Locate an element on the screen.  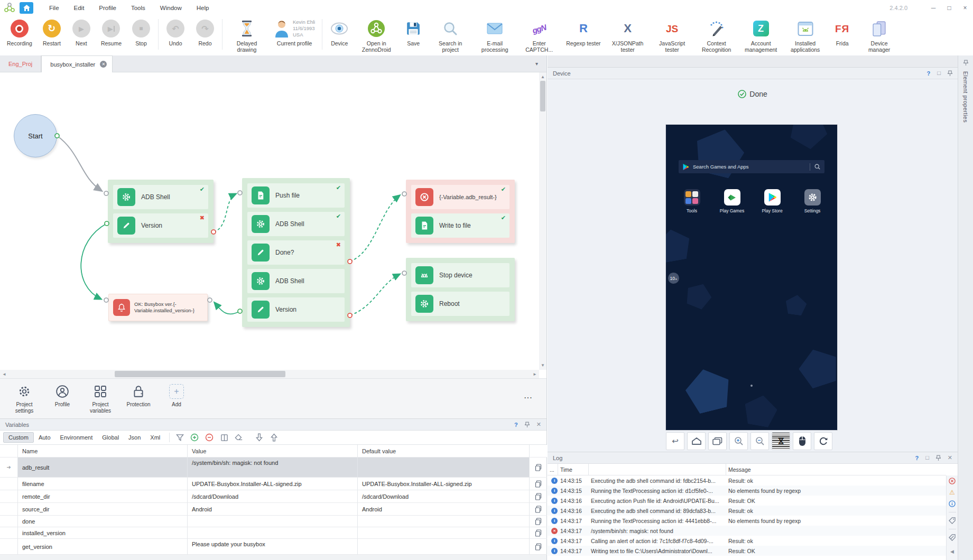
restart-button: ↻ Restart is located at coordinates (52, 31).